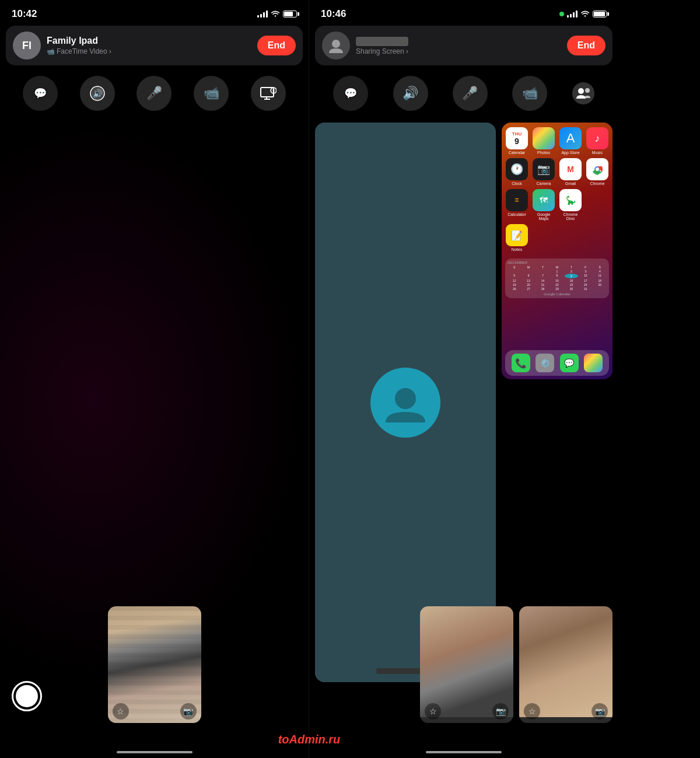 The width and height of the screenshot is (700, 758). Describe the element at coordinates (336, 46) in the screenshot. I see `avatar-right` at that location.